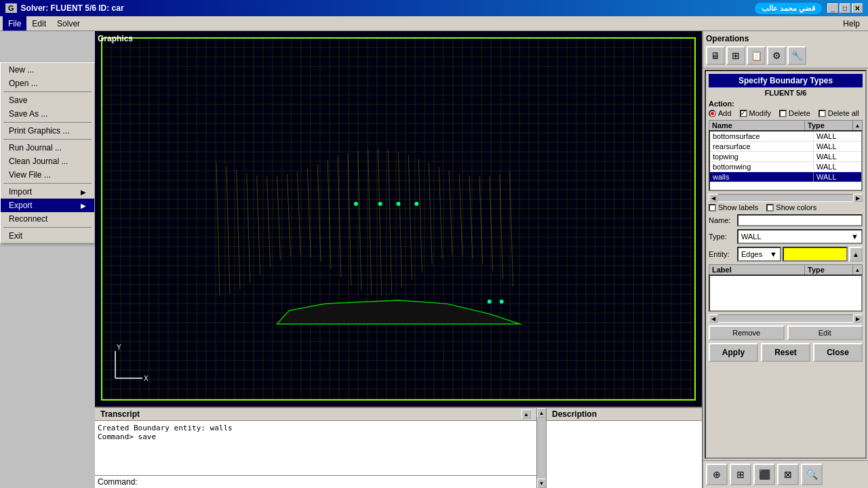 This screenshot has width=868, height=488. I want to click on show-labels-option: Show labels, so click(734, 207).